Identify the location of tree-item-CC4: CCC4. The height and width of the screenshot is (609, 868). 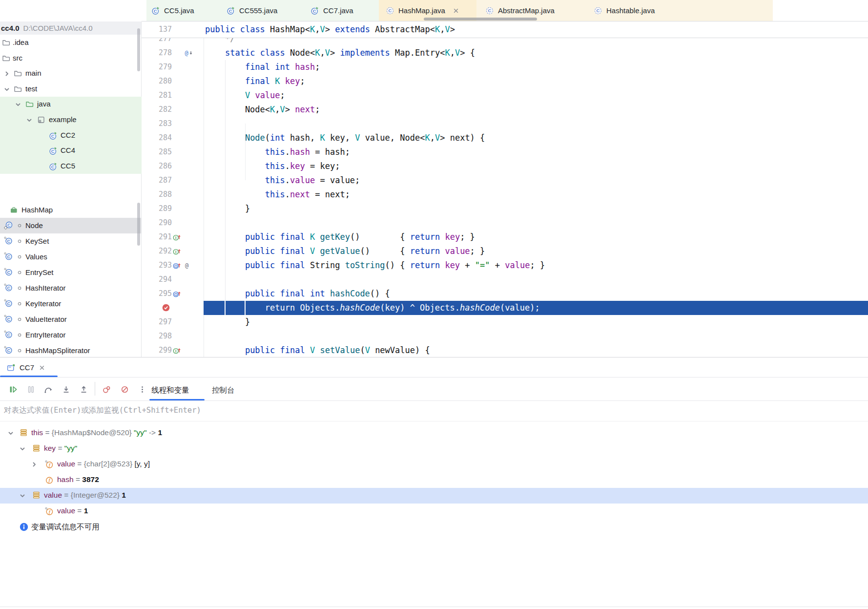
(71, 151).